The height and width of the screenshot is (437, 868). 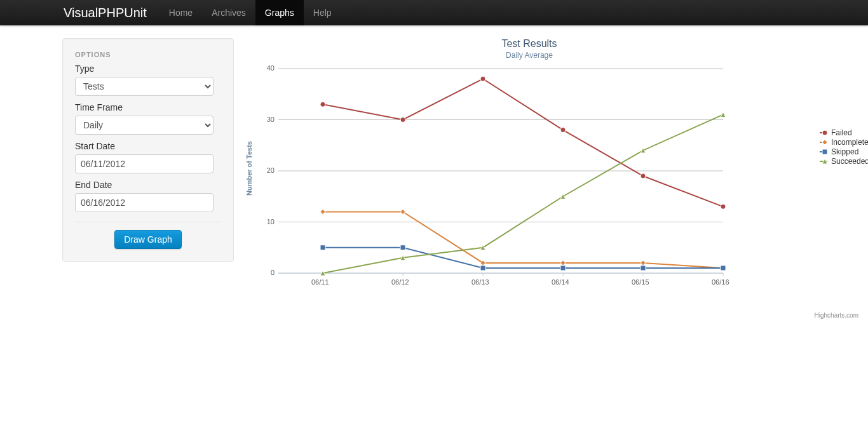 What do you see at coordinates (147, 239) in the screenshot?
I see `draw-graph-button: Draw Graph` at bounding box center [147, 239].